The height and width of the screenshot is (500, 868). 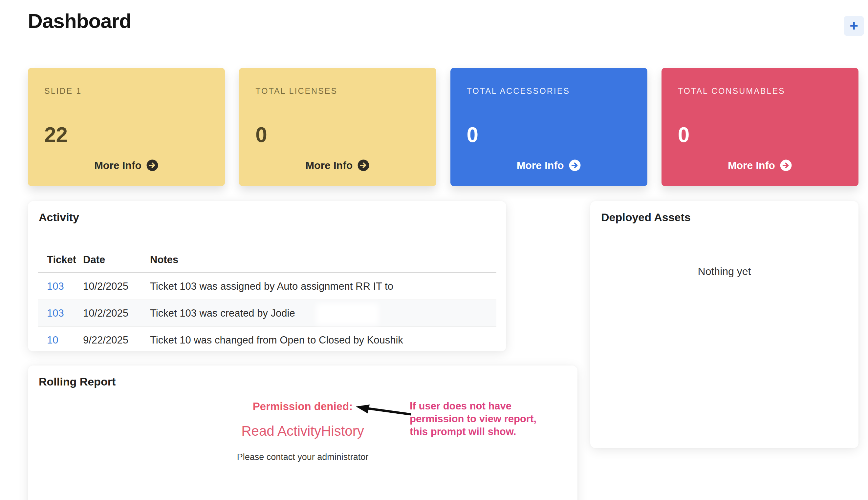 What do you see at coordinates (117, 260) in the screenshot?
I see `column-header-date: Date` at bounding box center [117, 260].